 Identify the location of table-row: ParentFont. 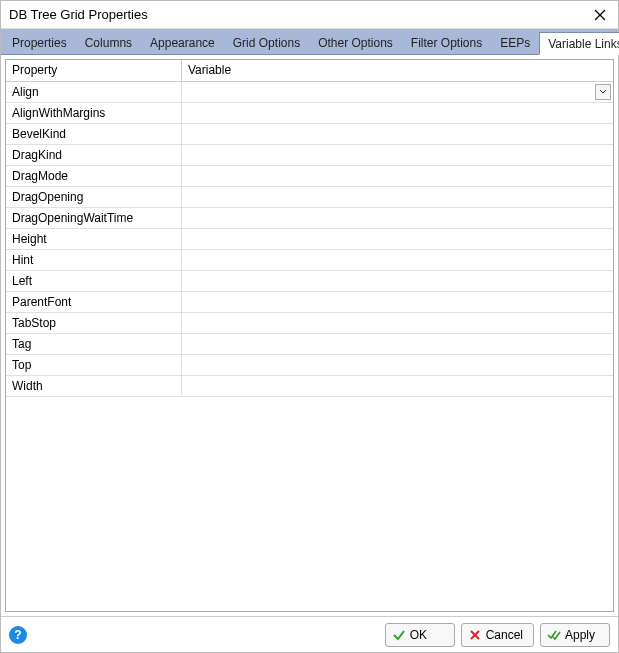
(310, 302).